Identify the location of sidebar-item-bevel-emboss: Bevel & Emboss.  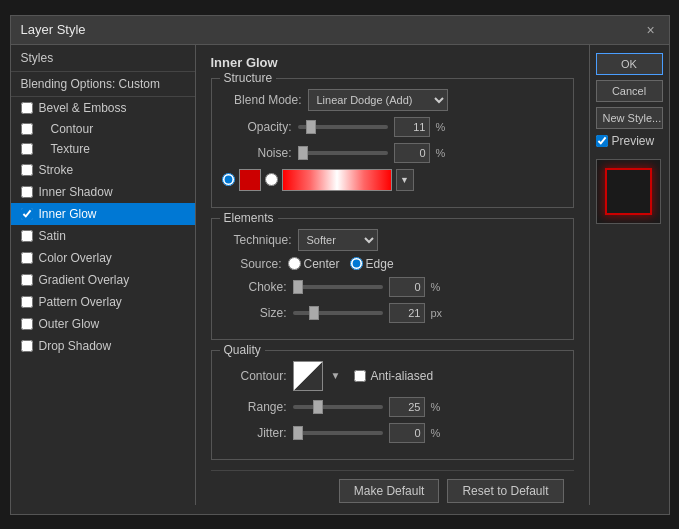
(103, 108).